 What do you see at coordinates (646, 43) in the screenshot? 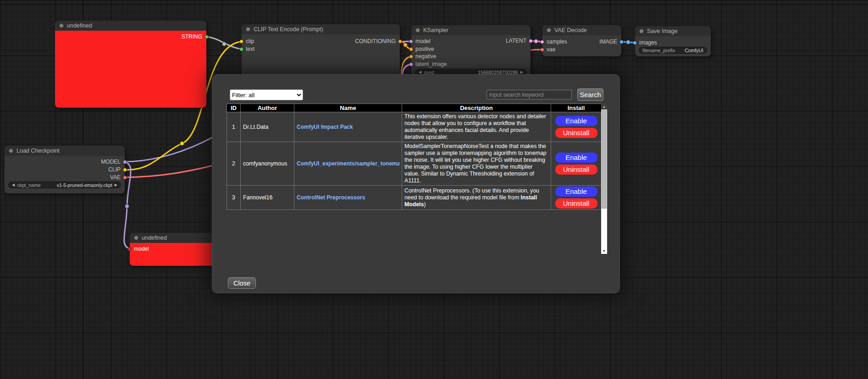
I see `input-port-images: images` at bounding box center [646, 43].